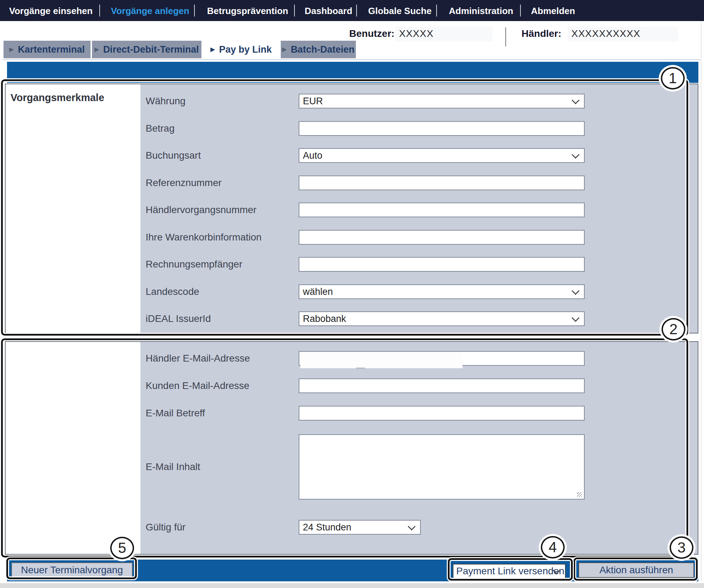 This screenshot has height=588, width=704. Describe the element at coordinates (328, 11) in the screenshot. I see `nav-item-dashboard: Dashboard` at that location.